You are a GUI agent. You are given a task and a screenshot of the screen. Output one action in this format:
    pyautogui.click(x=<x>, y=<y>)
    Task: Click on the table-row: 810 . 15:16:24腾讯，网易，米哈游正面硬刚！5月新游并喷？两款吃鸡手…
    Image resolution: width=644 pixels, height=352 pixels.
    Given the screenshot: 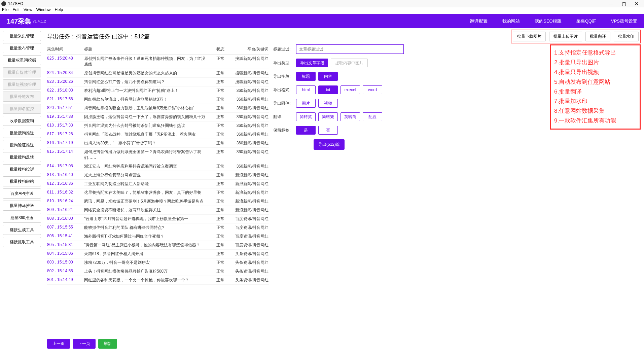 What is the action you would take?
    pyautogui.click(x=158, y=202)
    